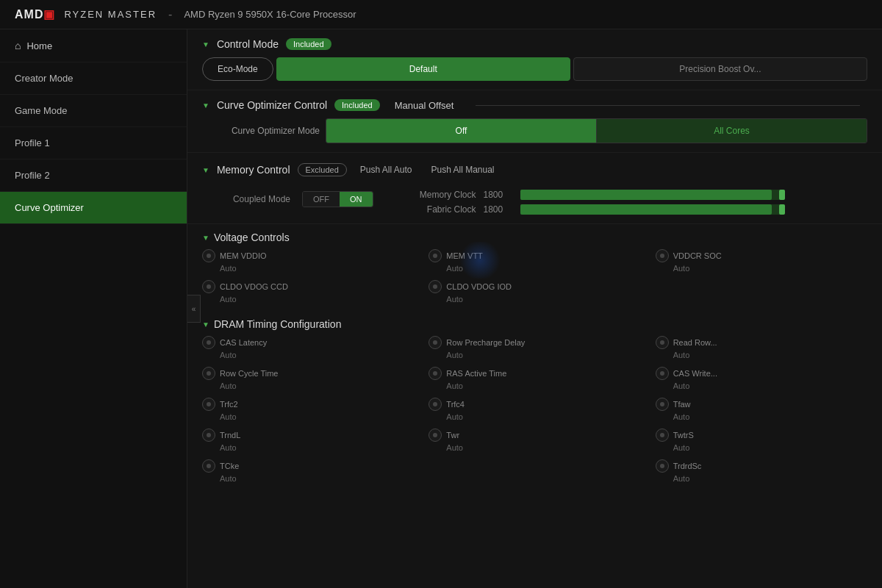 The width and height of the screenshot is (882, 588). What do you see at coordinates (93, 176) in the screenshot?
I see `sidebar-item-profile-2: Profile 2` at bounding box center [93, 176].